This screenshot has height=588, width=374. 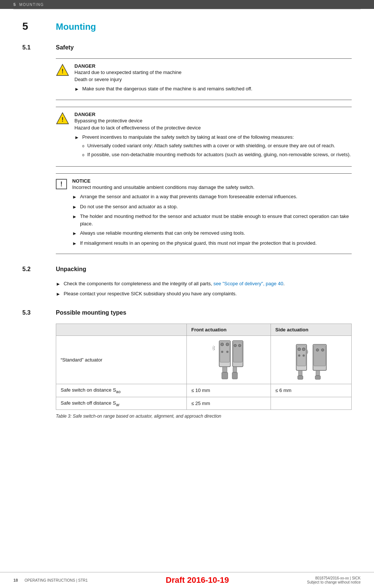 What do you see at coordinates (311, 359) in the screenshot?
I see `side-actuator-svg` at bounding box center [311, 359].